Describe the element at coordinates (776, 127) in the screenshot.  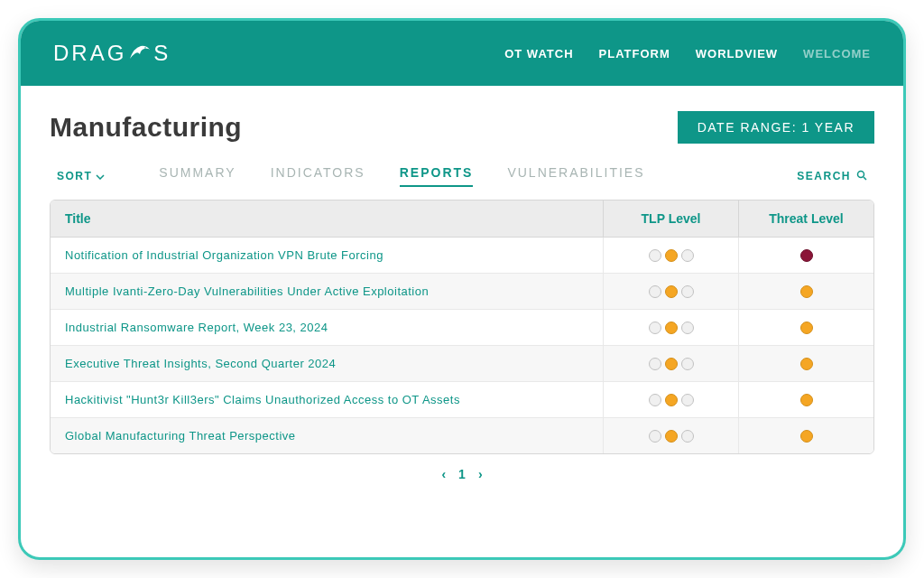
I see `date-range-button: DATE RANGE: 1 YEAR` at that location.